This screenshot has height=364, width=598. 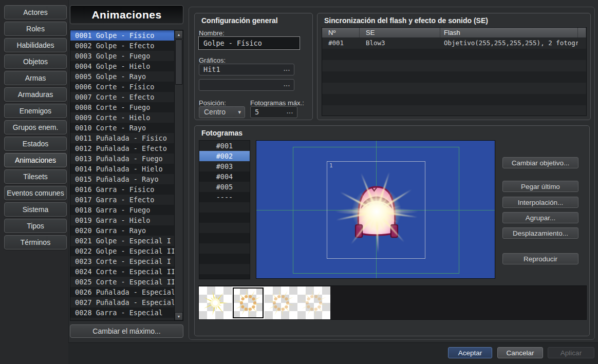 I want to click on animation-list-item: 0004 Golpe - Hielo, so click(x=122, y=66).